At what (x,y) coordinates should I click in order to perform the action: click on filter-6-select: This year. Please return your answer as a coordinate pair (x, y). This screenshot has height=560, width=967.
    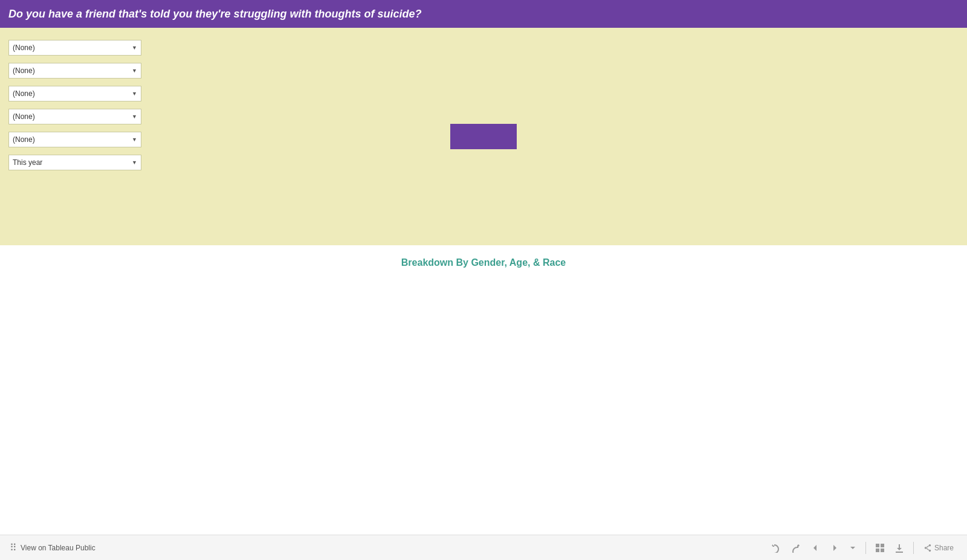
    Looking at the image, I should click on (75, 163).